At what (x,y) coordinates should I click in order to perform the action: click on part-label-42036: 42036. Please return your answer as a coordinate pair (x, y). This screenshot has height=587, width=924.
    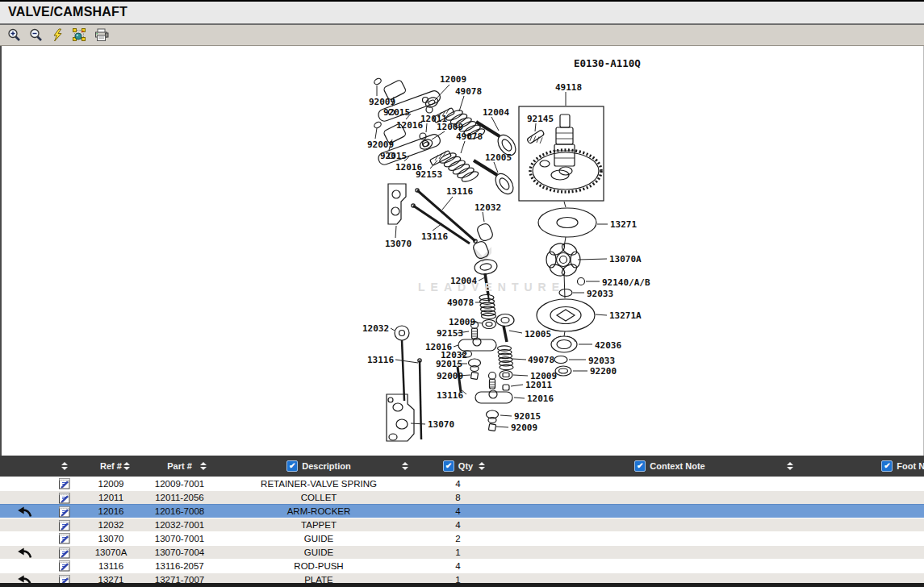
    Looking at the image, I should click on (608, 345).